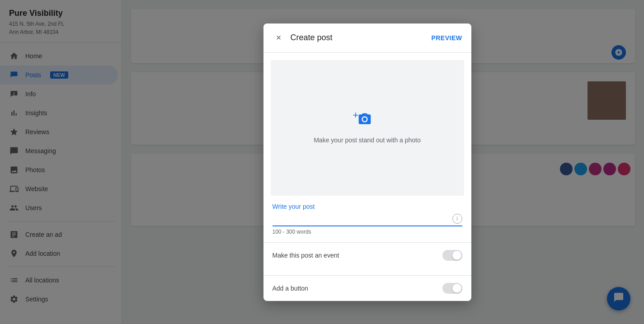 The width and height of the screenshot is (644, 324). Describe the element at coordinates (367, 215) in the screenshot. I see `post-text-section: Write your post i 100 - 300 words` at that location.